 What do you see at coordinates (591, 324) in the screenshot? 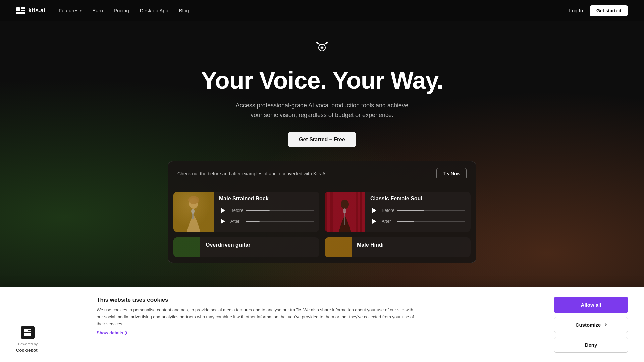
I see `cookie-buttons: Allow all Customize Deny` at bounding box center [591, 324].